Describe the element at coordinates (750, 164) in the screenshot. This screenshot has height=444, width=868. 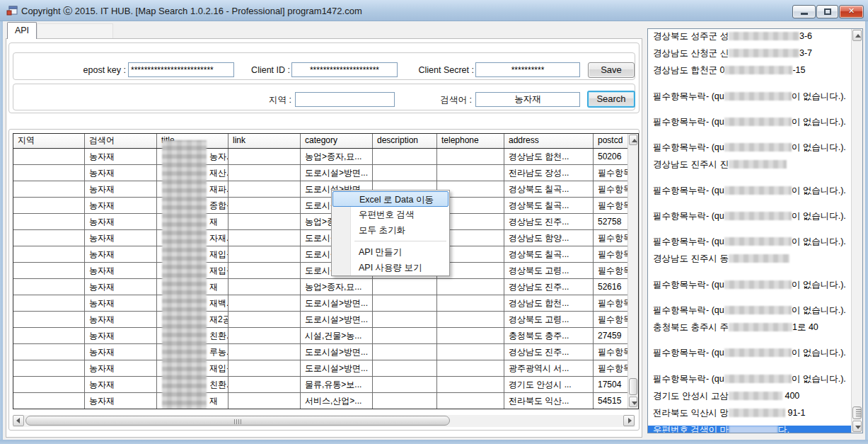
I see `log-item: 경상남도 진주시 진` at that location.